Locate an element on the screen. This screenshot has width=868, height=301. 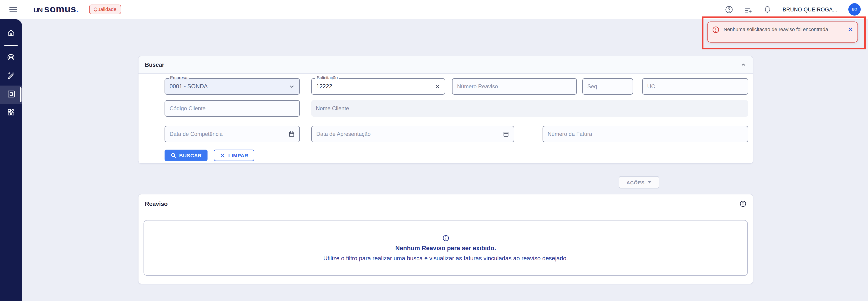
clear-icon is located at coordinates (437, 86).